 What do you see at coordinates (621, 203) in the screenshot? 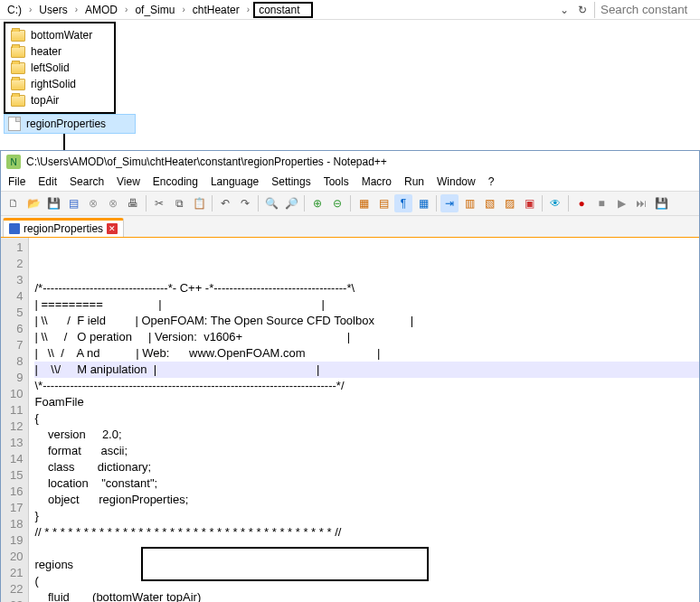
I see `play-icon: ▶` at bounding box center [621, 203].